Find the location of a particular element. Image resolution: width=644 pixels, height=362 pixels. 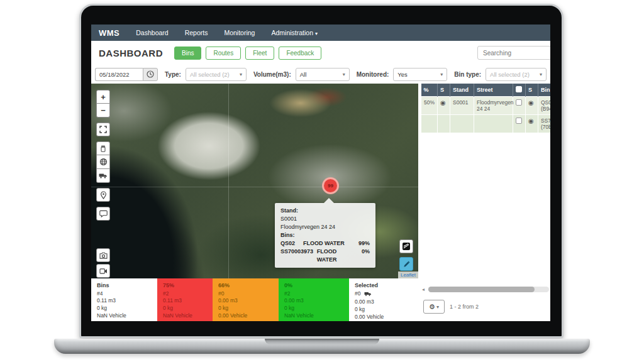

cell-street: Floodmyrvegen 24 24 is located at coordinates (494, 106).